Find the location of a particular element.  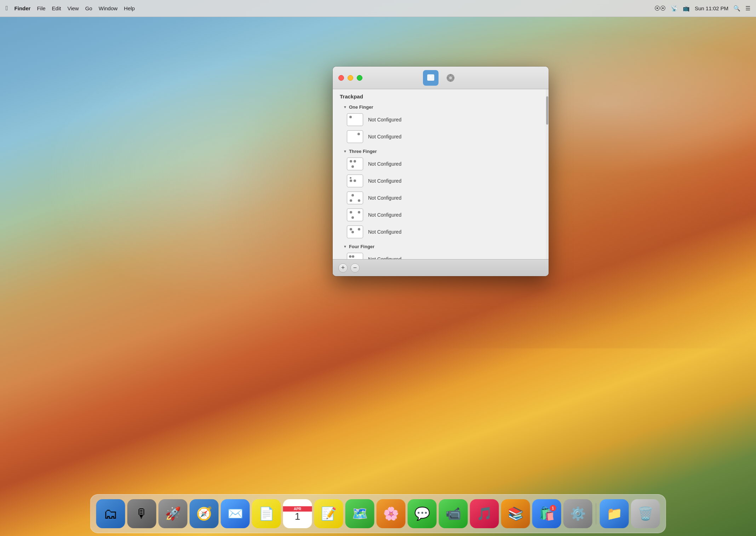

dock-item-safari: 🧭 is located at coordinates (204, 514).